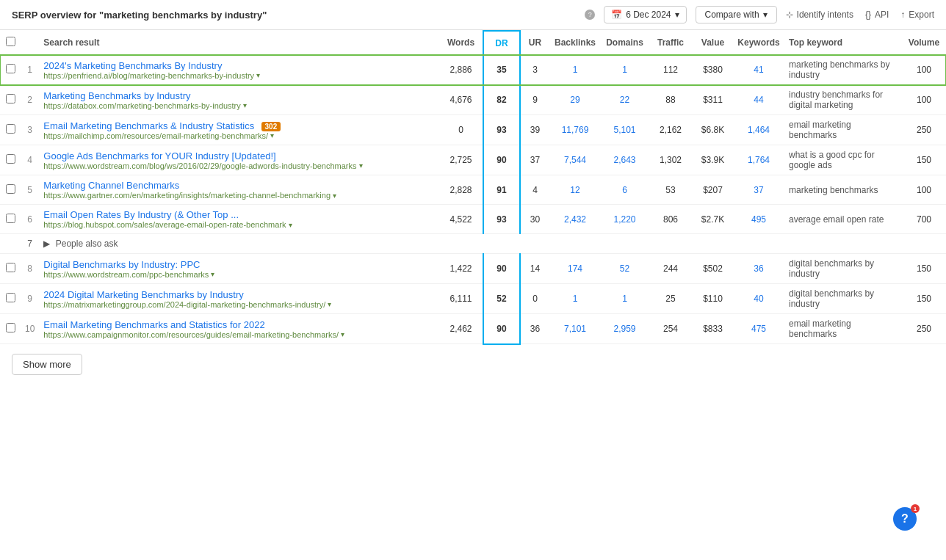 The image size is (946, 560). I want to click on row-keywords: 44, so click(759, 100).